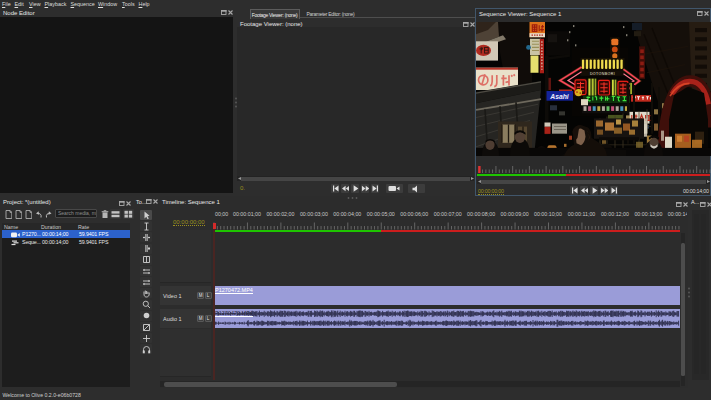 This screenshot has width=711, height=400. I want to click on svg-text: 00:00:12;00, so click(615, 214).